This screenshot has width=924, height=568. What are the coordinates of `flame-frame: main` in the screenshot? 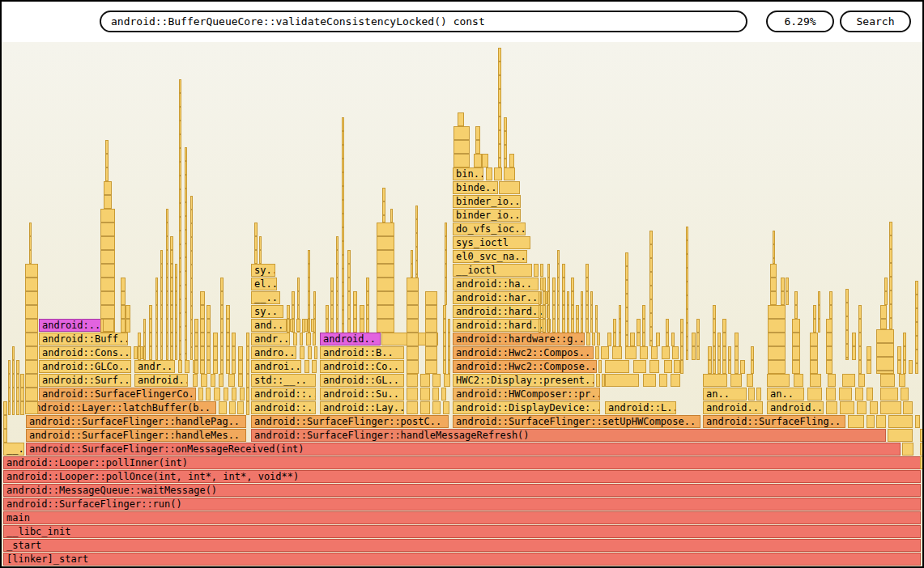 It's located at (462, 518).